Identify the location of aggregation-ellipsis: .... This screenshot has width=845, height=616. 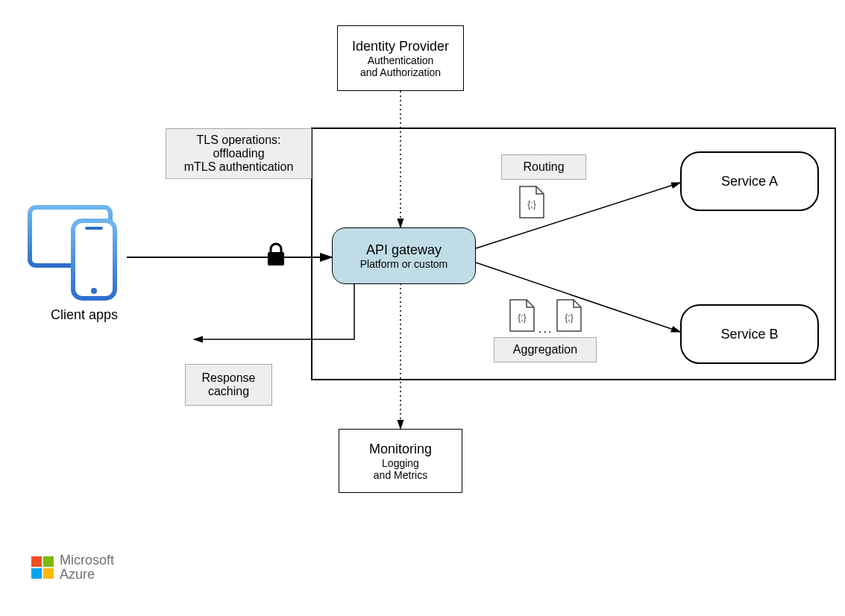
(546, 329).